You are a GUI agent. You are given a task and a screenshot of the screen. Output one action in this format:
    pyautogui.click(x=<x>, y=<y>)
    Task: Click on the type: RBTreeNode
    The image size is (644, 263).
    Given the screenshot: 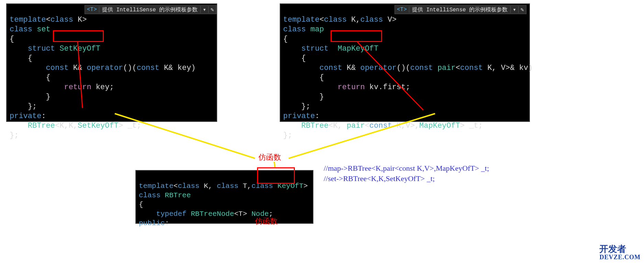 What is the action you would take?
    pyautogui.click(x=210, y=214)
    